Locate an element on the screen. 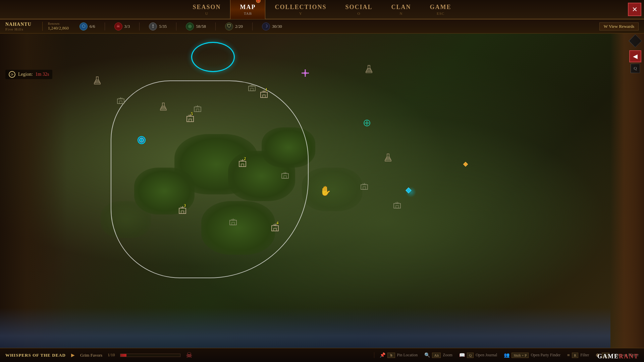  minimap-collapse-button: ◀ is located at coordinates (635, 56).